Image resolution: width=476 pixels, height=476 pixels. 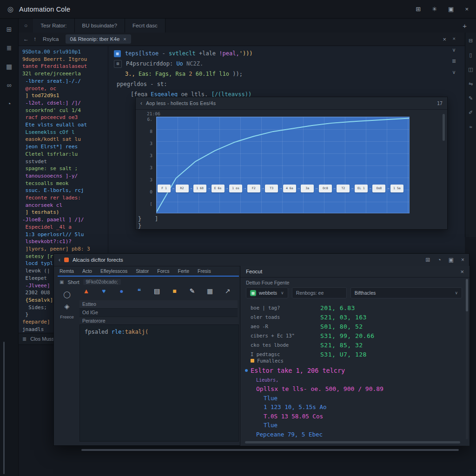 What do you see at coordinates (254, 189) in the screenshot?
I see `timeline-node: F2` at bounding box center [254, 189].